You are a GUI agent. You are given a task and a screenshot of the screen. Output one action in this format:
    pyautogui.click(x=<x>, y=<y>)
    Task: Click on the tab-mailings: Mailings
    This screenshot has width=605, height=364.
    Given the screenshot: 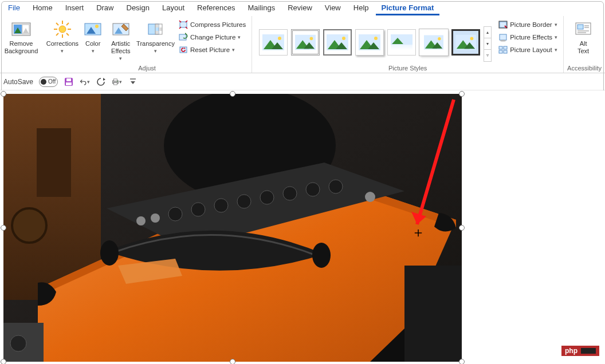 What is the action you would take?
    pyautogui.click(x=262, y=8)
    